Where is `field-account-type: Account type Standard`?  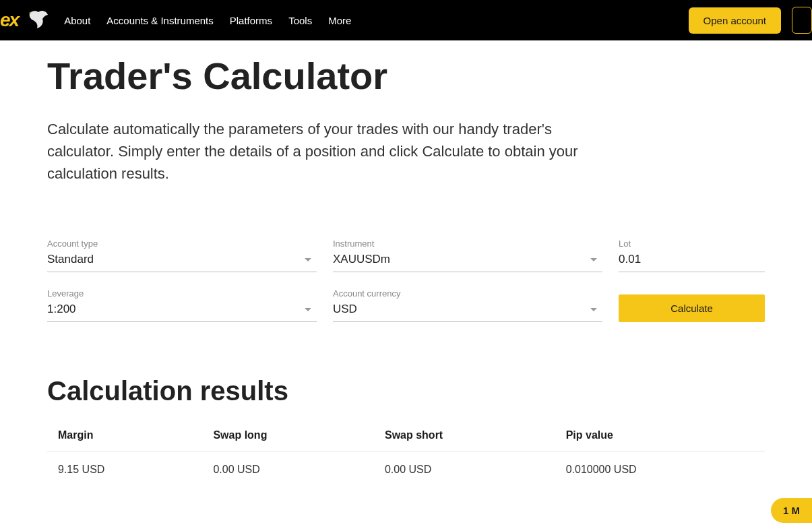
field-account-type: Account type Standard is located at coordinates (182, 255).